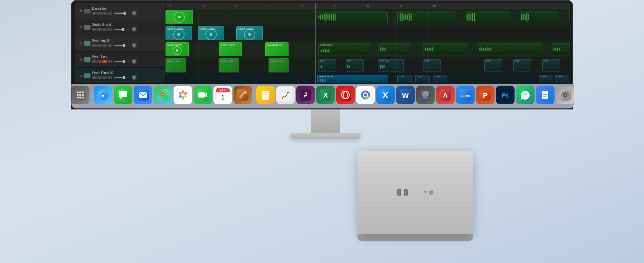 This screenshot has height=263, width=644. Describe the element at coordinates (405, 95) in the screenshot. I see `dock-app-word: W` at that location.